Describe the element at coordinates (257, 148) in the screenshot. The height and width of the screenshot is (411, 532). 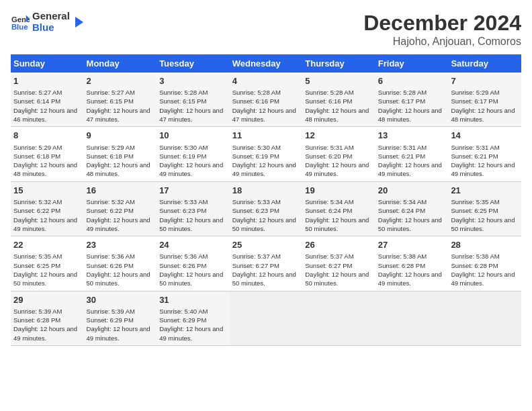
I see `sunrise-label: Sunrise: 5:30 AM` at that location.